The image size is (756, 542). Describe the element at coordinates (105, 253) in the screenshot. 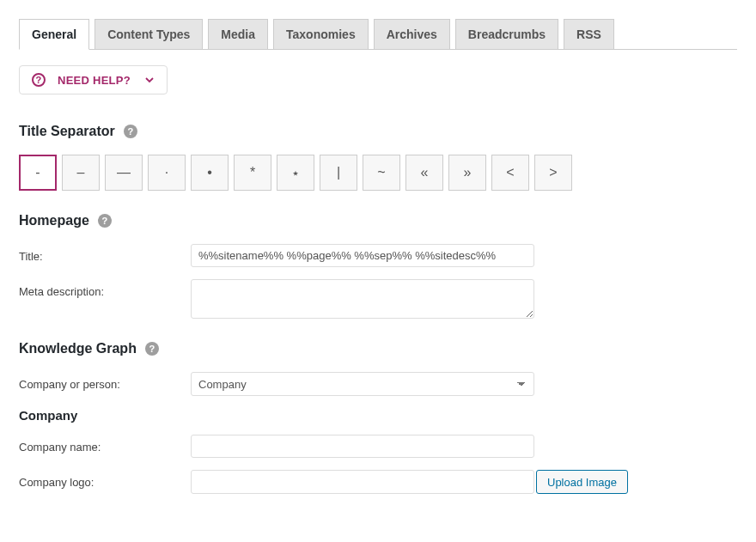

I see `title-label: Title:` at that location.